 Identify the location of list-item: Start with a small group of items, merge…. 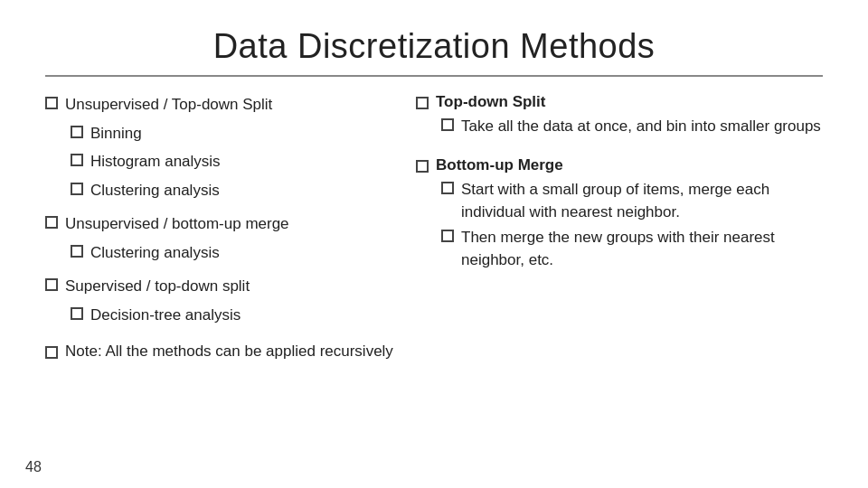
(632, 201).